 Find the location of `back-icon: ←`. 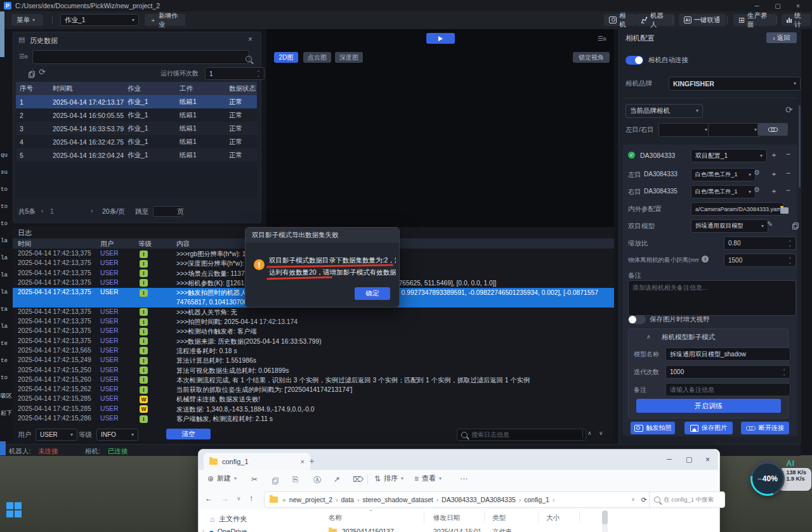

back-icon: ← is located at coordinates (209, 498).